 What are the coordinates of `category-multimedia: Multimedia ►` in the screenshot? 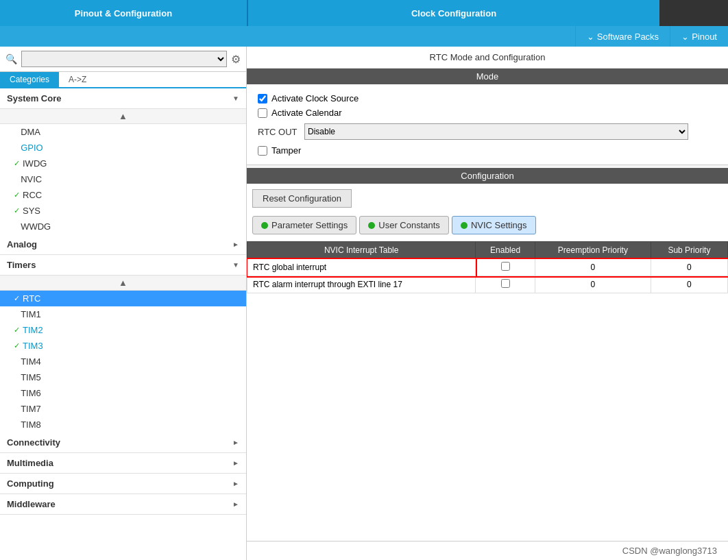 It's located at (123, 463).